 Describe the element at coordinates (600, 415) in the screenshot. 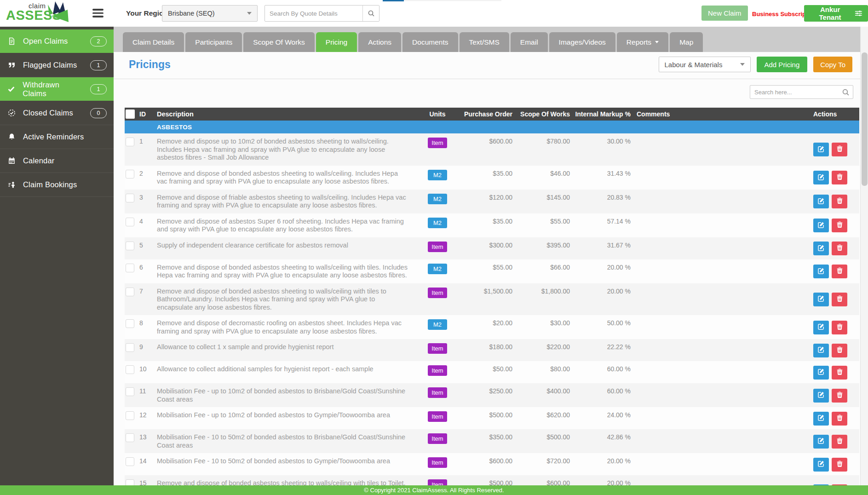

I see `row-internal-markup: 24.00 %` at that location.